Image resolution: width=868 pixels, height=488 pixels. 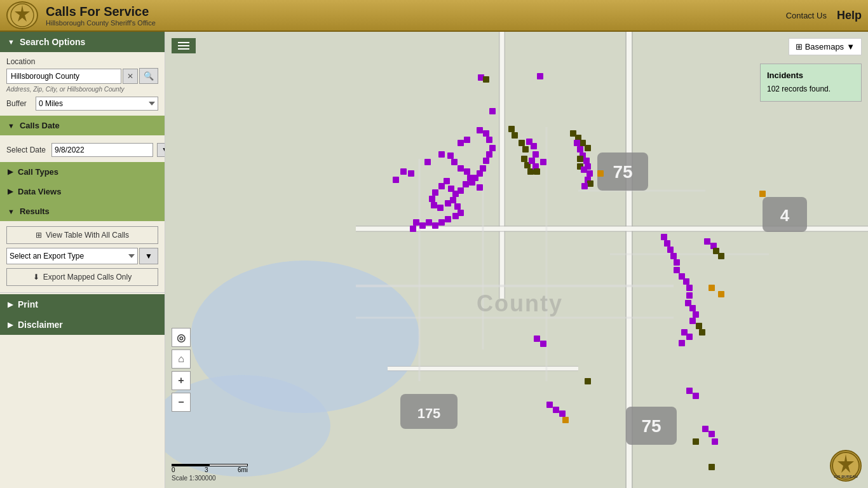 I want to click on calls-date-arrow: ▼, so click(x=11, y=126).